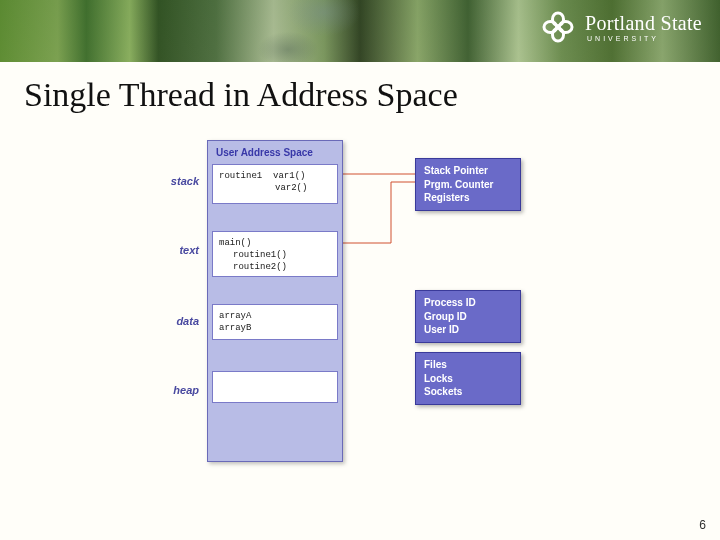 The image size is (720, 540). Describe the element at coordinates (468, 198) in the screenshot. I see `regs-line-3: Registers` at that location.